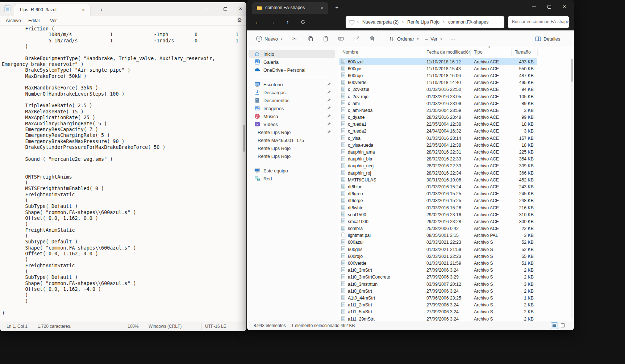 The height and width of the screenshot is (364, 625). Describe the element at coordinates (438, 138) in the screenshot. I see `table-row: c_visa01/03/2016 23:14Archivo ACE157 KB` at that location.